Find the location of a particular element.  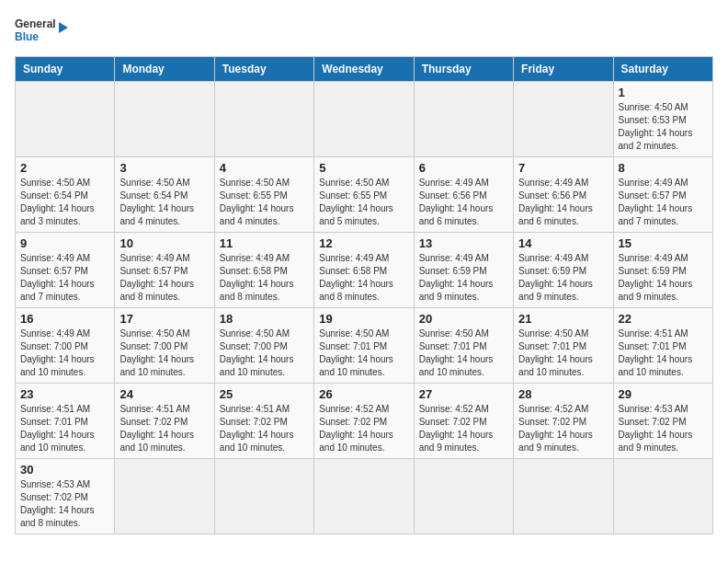

day-number: 26 is located at coordinates (364, 394).